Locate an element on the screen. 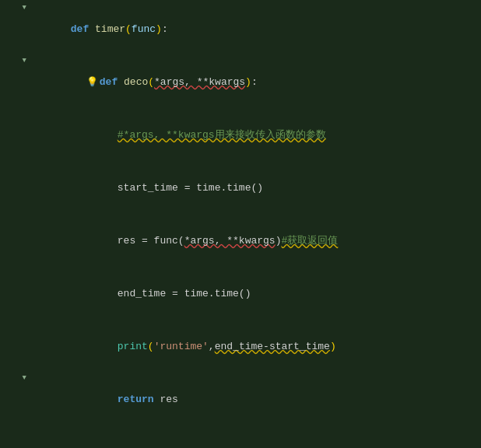 Image resolution: width=481 pixels, height=448 pixels. print-fn: print is located at coordinates (132, 347).